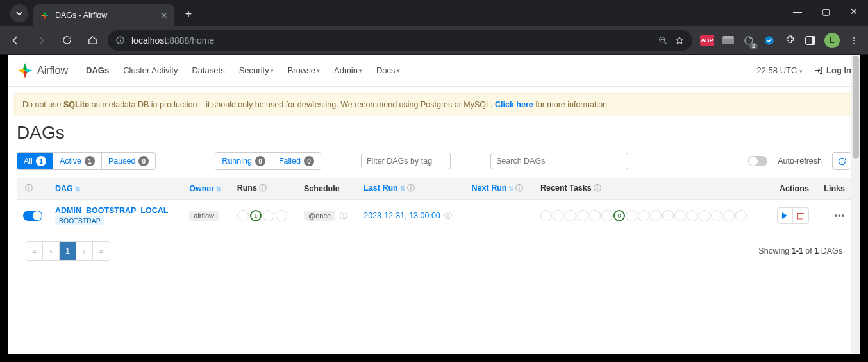 This screenshot has height=362, width=868. I want to click on trigger-dag-button, so click(785, 216).